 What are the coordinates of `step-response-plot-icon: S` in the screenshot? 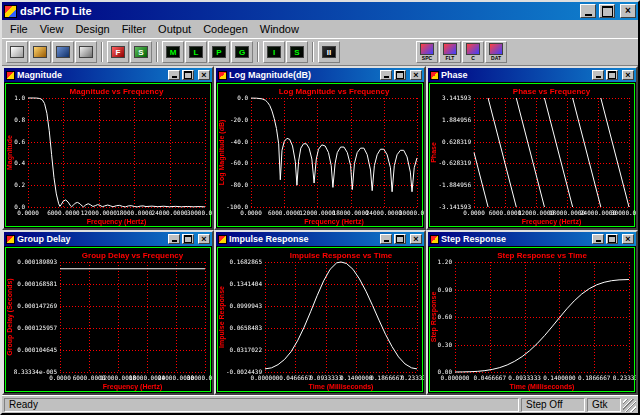 It's located at (297, 52).